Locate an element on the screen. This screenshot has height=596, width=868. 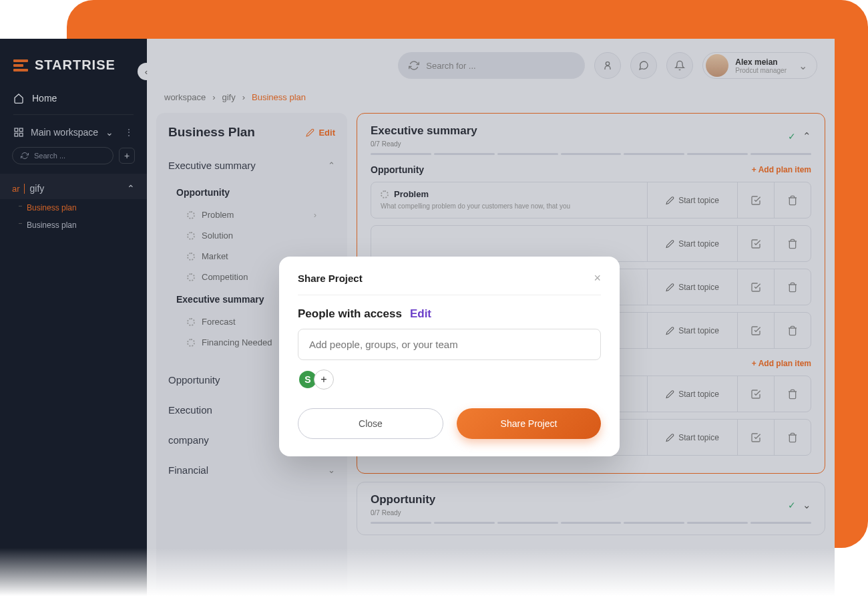
add-person-button: + is located at coordinates (324, 380).